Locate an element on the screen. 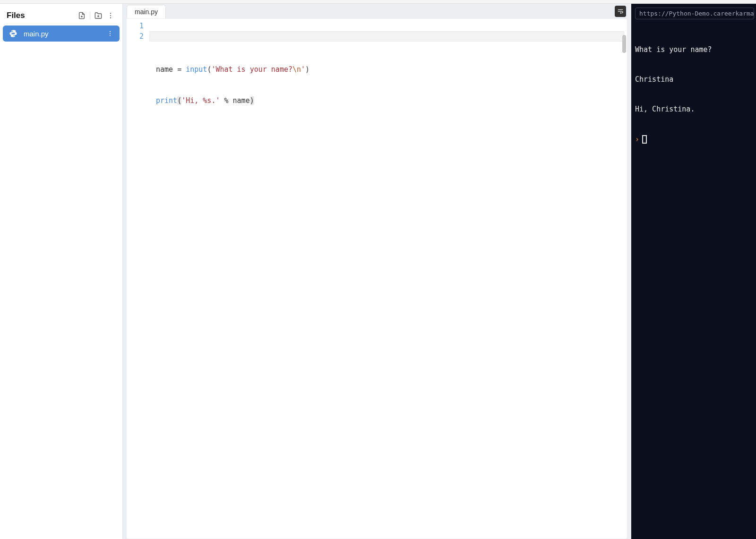 Image resolution: width=756 pixels, height=539 pixels. tabs-bar: main.py is located at coordinates (377, 11).